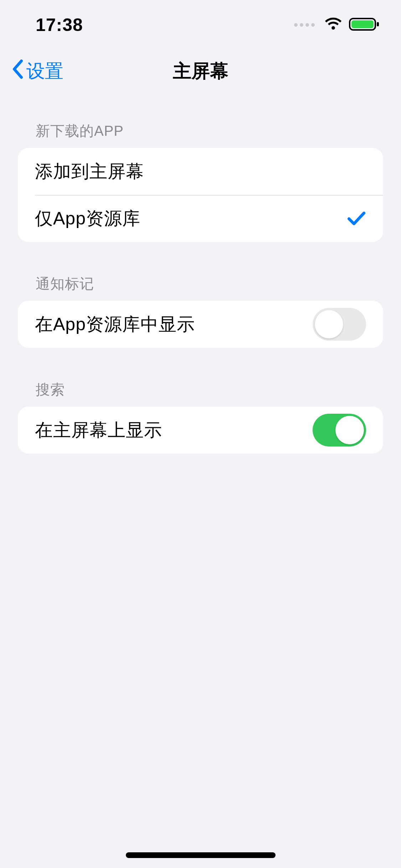 The height and width of the screenshot is (868, 401). What do you see at coordinates (333, 25) in the screenshot?
I see `wifi-icon` at bounding box center [333, 25].